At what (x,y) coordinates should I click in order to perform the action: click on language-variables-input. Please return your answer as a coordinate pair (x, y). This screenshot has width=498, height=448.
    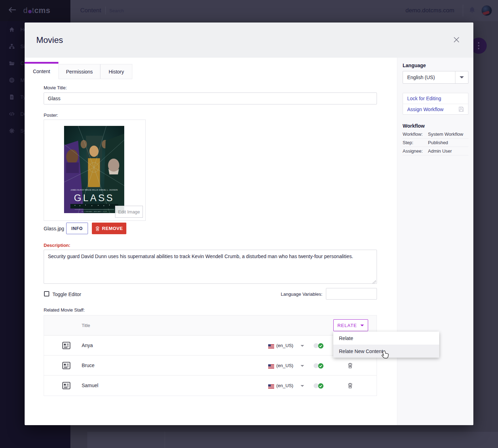
    Looking at the image, I should click on (351, 294).